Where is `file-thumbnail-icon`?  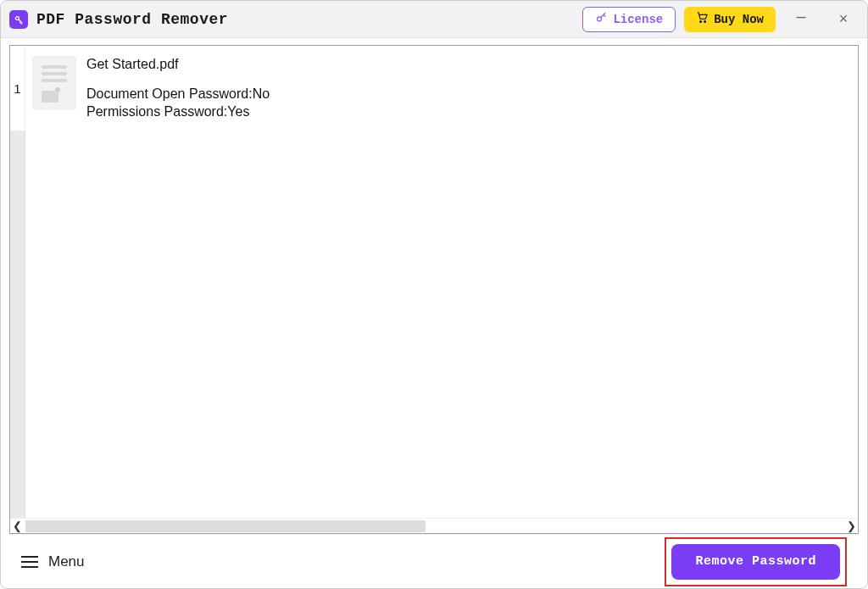 file-thumbnail-icon is located at coordinates (54, 83).